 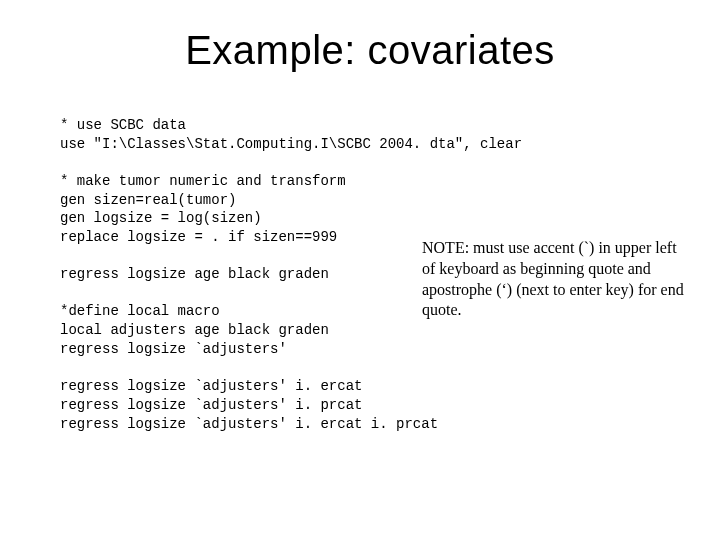 What do you see at coordinates (140, 311) in the screenshot?
I see `code-line: *define local macro` at bounding box center [140, 311].